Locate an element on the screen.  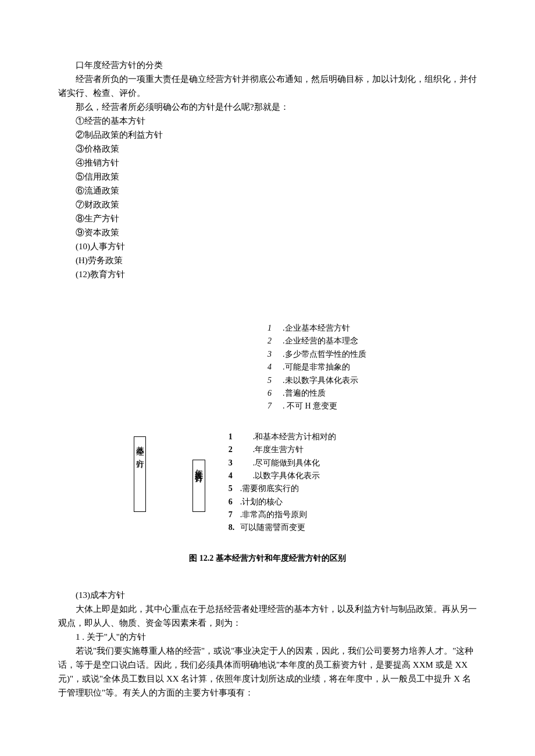
policy-item: (13)成本方针 is located at coordinates (276, 595).